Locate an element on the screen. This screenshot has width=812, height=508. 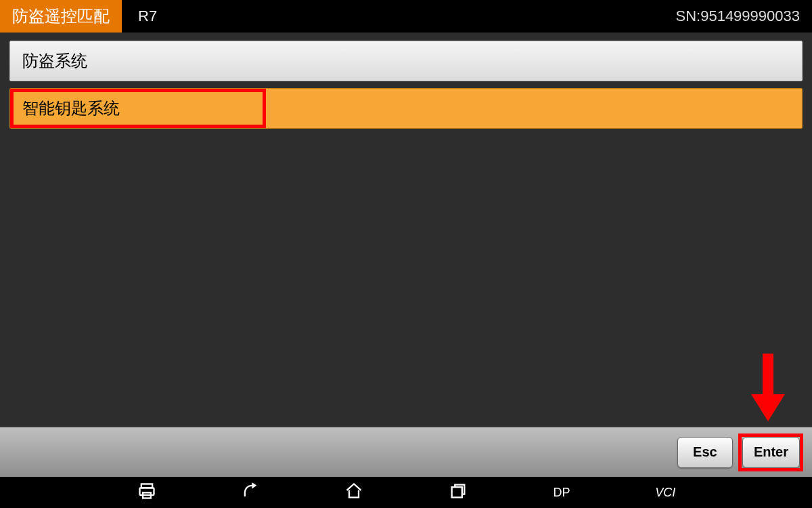
nav-dp-label: DP is located at coordinates (562, 493).